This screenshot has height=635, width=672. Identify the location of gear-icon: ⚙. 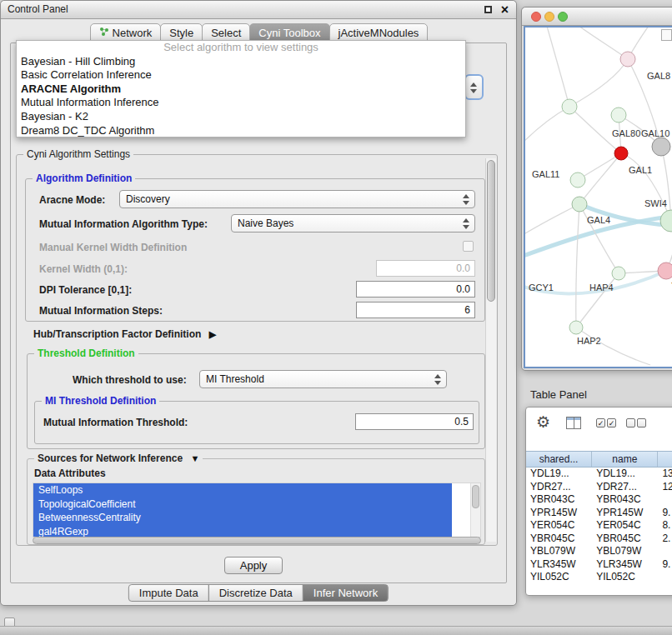
(544, 422).